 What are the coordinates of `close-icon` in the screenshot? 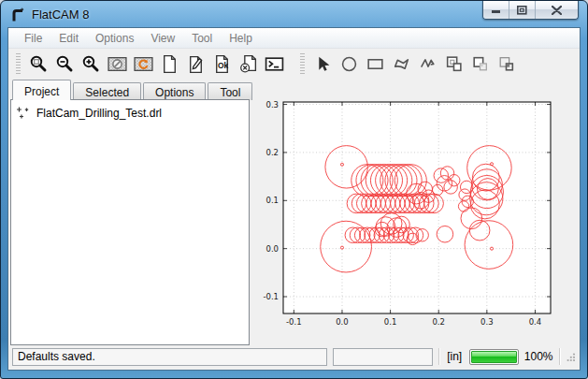 It's located at (557, 10).